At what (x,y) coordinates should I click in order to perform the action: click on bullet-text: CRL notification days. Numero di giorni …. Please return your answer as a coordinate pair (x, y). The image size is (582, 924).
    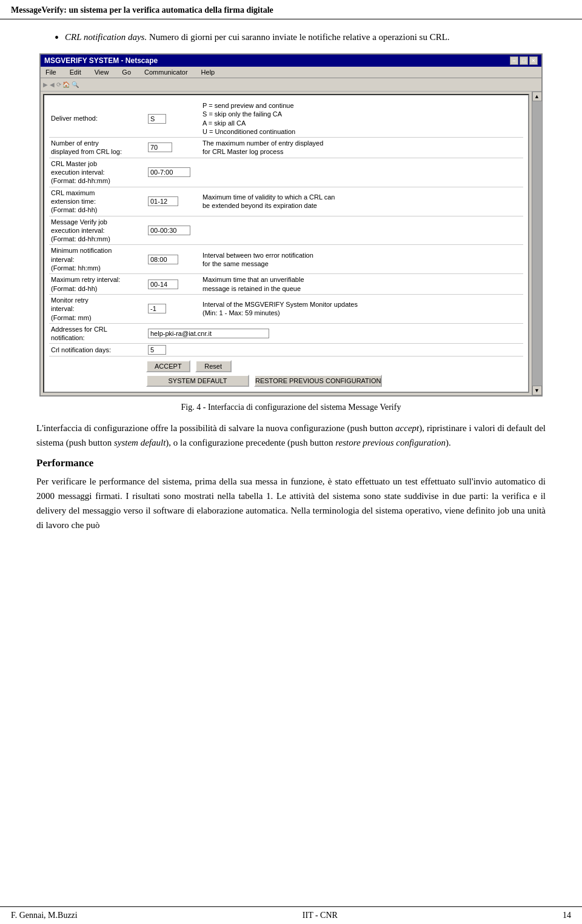
    Looking at the image, I should click on (257, 38).